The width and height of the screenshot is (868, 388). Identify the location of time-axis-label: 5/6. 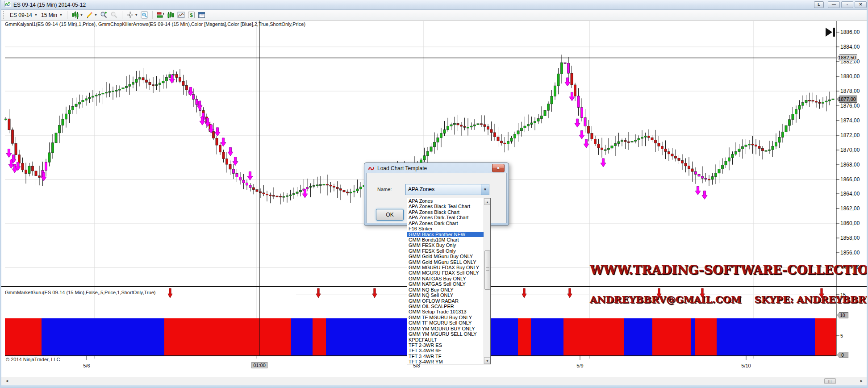
(87, 366).